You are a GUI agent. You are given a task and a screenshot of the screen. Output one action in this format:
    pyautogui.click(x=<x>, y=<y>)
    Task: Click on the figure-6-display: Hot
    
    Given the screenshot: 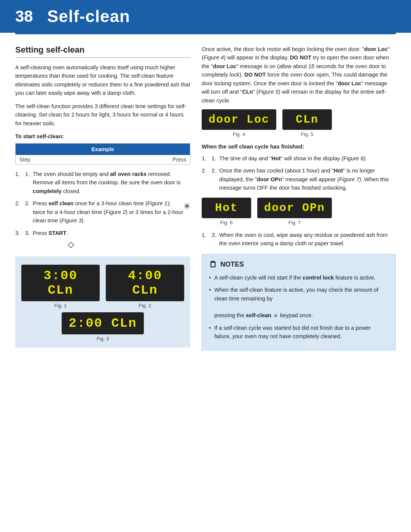 What is the action you would take?
    pyautogui.click(x=226, y=208)
    